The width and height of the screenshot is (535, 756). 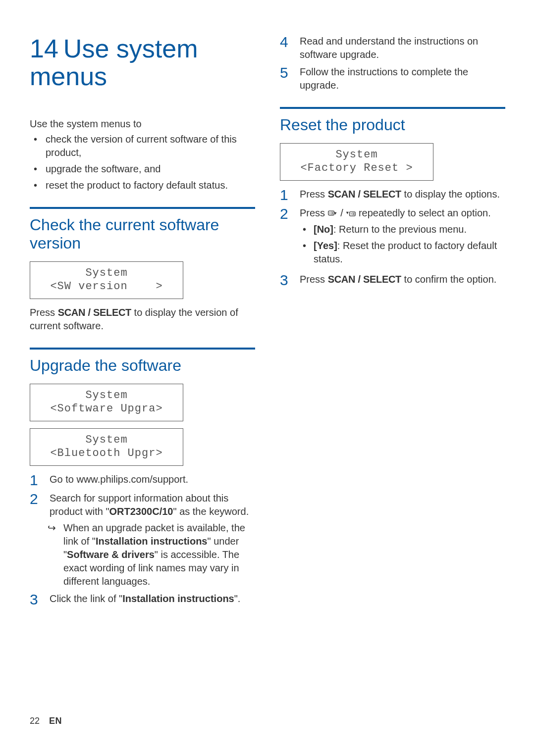 What do you see at coordinates (151, 185) in the screenshot?
I see `bullet-item: reset the product to factory default sta…` at bounding box center [151, 185].